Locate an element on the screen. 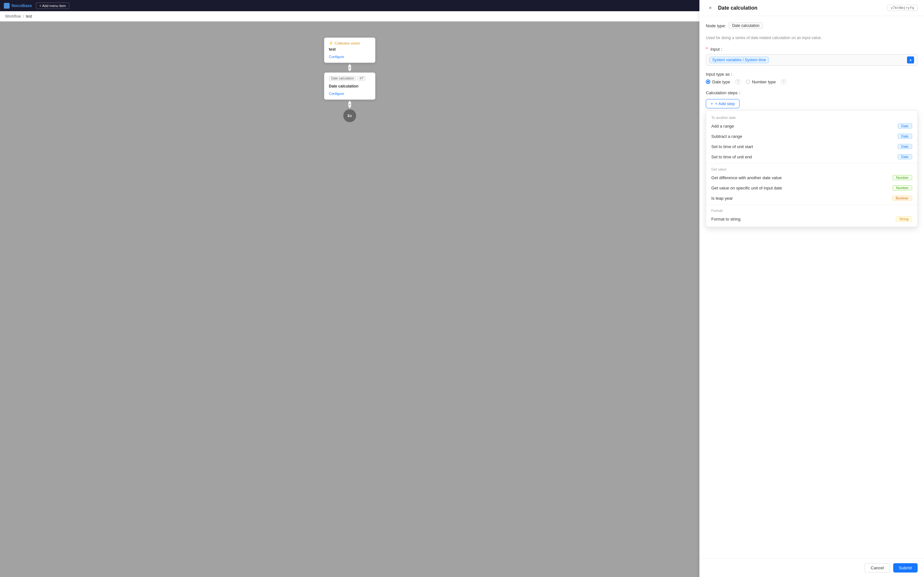 The height and width of the screenshot is (577, 924). node2-tag2: #7 is located at coordinates (361, 79).